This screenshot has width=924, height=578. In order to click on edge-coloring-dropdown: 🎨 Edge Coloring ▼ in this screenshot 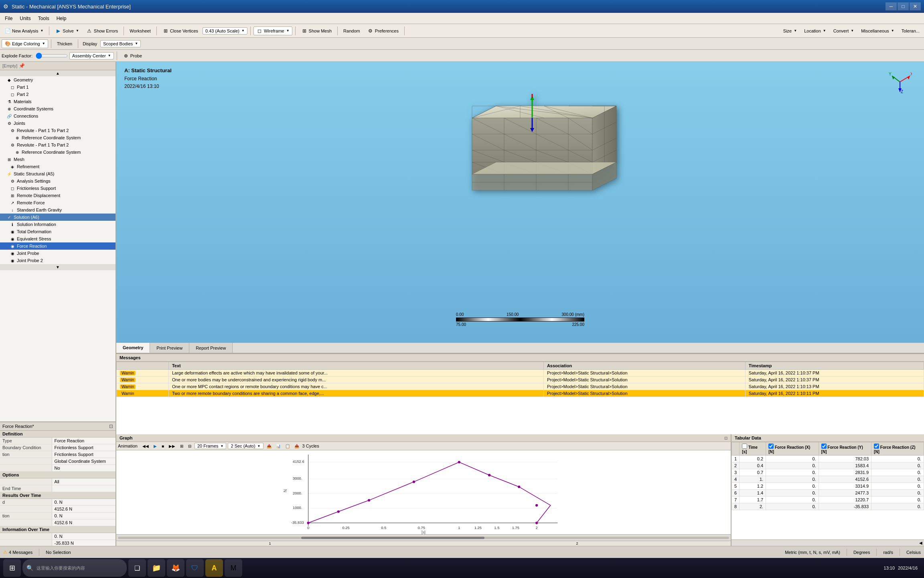, I will do `click(25, 44)`.